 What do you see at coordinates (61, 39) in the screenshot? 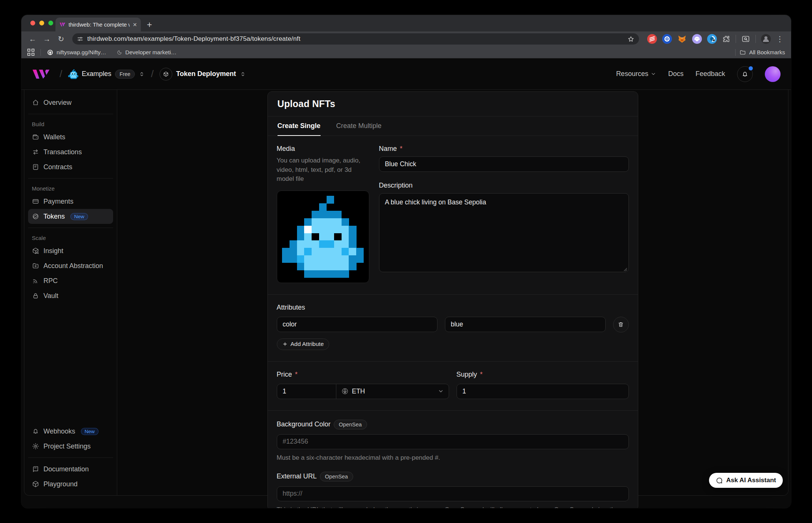
I see `reload-button: ↻` at bounding box center [61, 39].